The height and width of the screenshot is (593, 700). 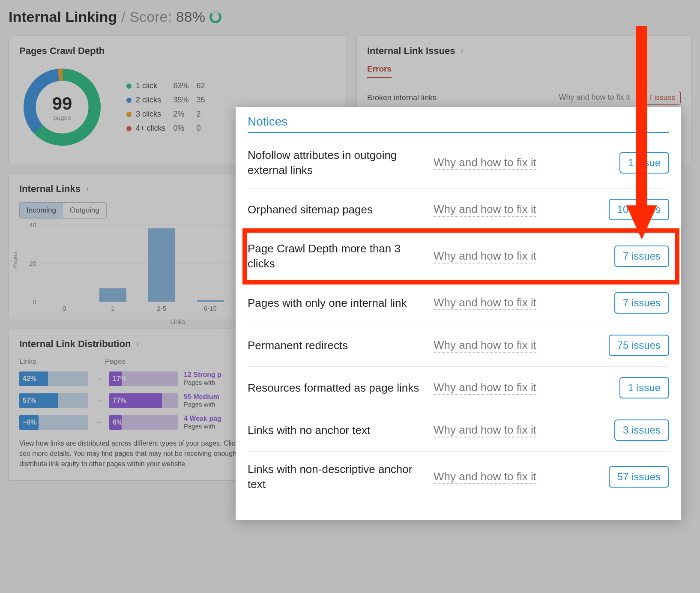 I want to click on notice-row: Pages with only one internal linkWhy and…, so click(x=458, y=303).